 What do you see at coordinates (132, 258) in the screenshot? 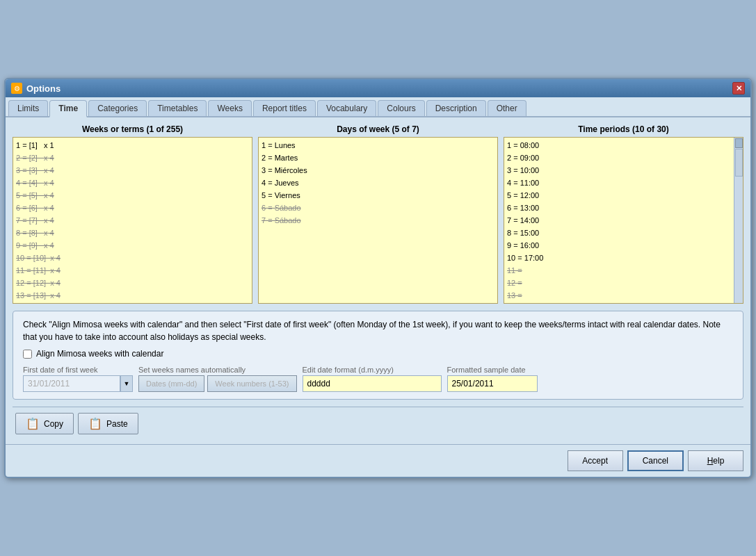
I see `list-item: 10 = [10] x 4` at bounding box center [132, 258].